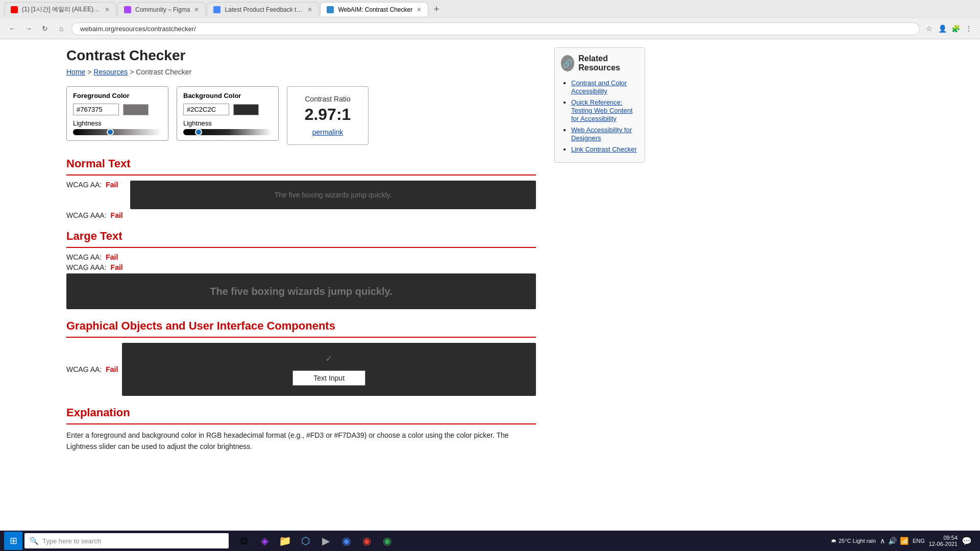 Image resolution: width=980 pixels, height=551 pixels. Describe the element at coordinates (128, 10) in the screenshot. I see `tab-2-favicon` at that location.